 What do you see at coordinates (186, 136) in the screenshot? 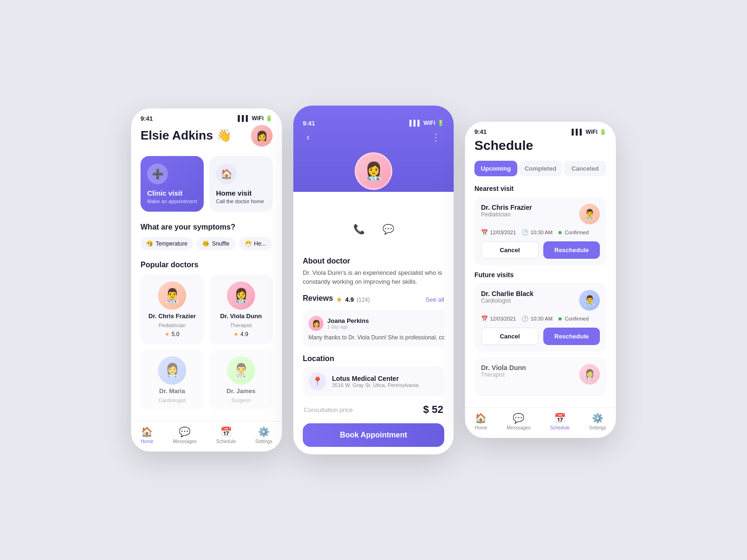
I see `greeting: Elsie Adkins 👋` at bounding box center [186, 136].